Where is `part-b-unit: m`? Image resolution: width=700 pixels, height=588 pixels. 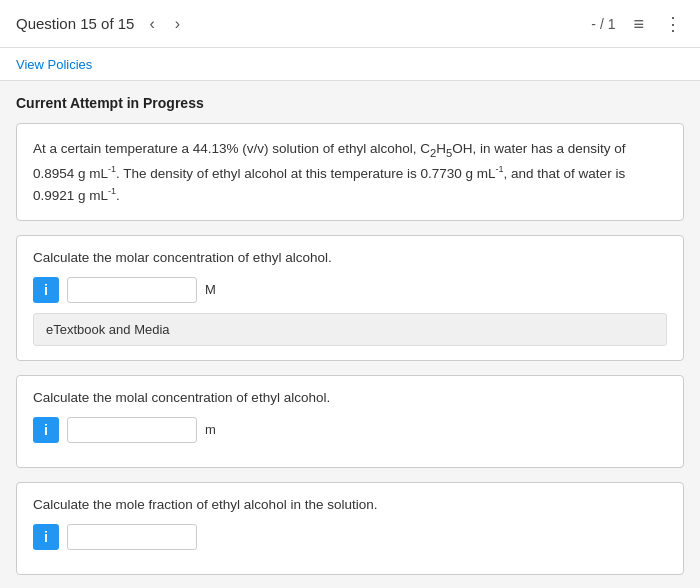 part-b-unit: m is located at coordinates (210, 430).